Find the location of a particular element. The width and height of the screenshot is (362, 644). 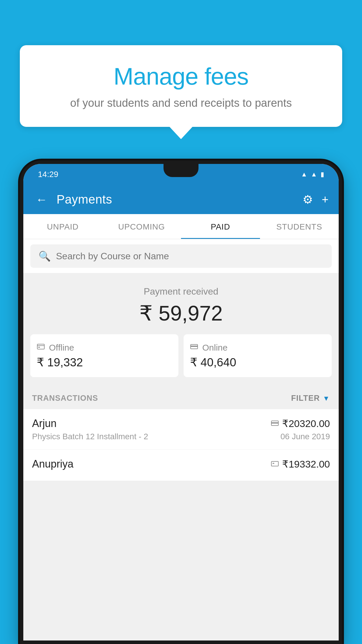

wifi-icon: ▲ is located at coordinates (304, 174).